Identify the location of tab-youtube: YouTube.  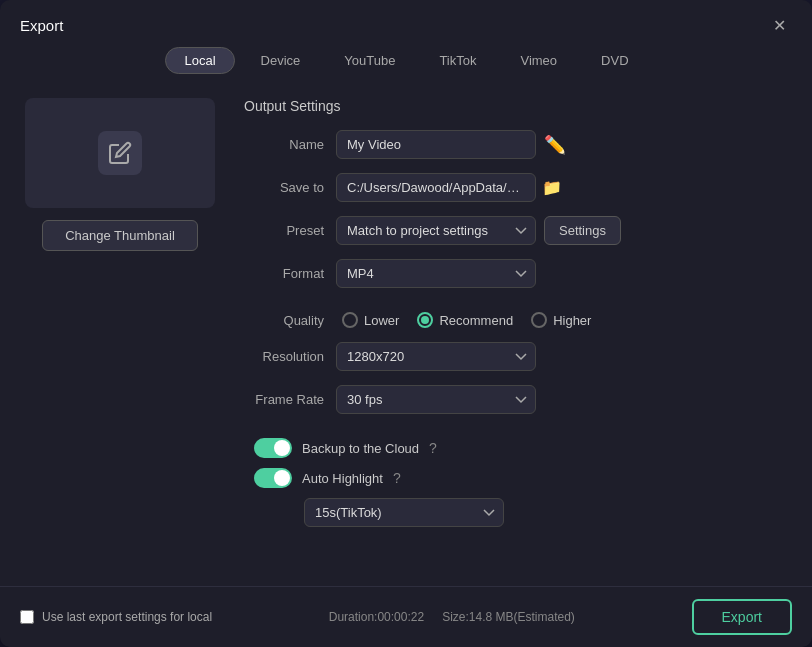
(370, 60).